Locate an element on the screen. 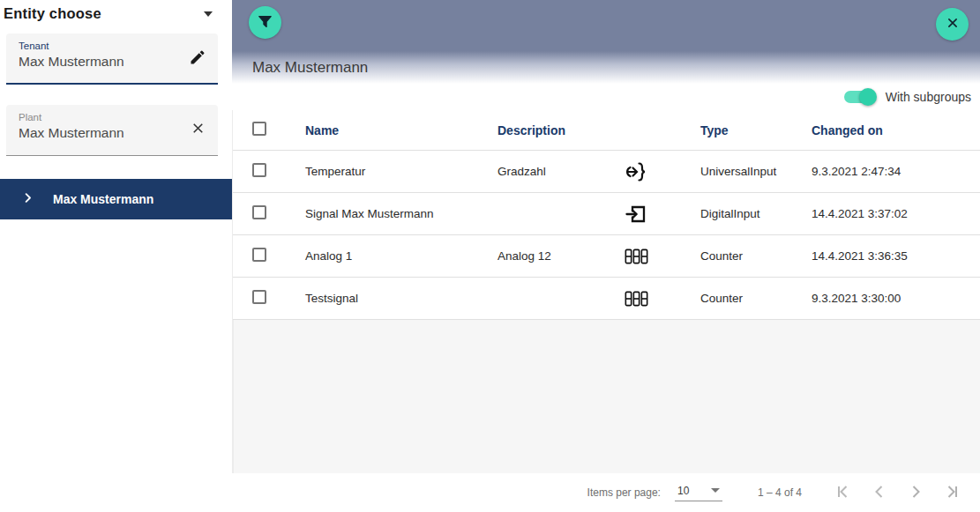  collapse-caret-icon is located at coordinates (208, 14).